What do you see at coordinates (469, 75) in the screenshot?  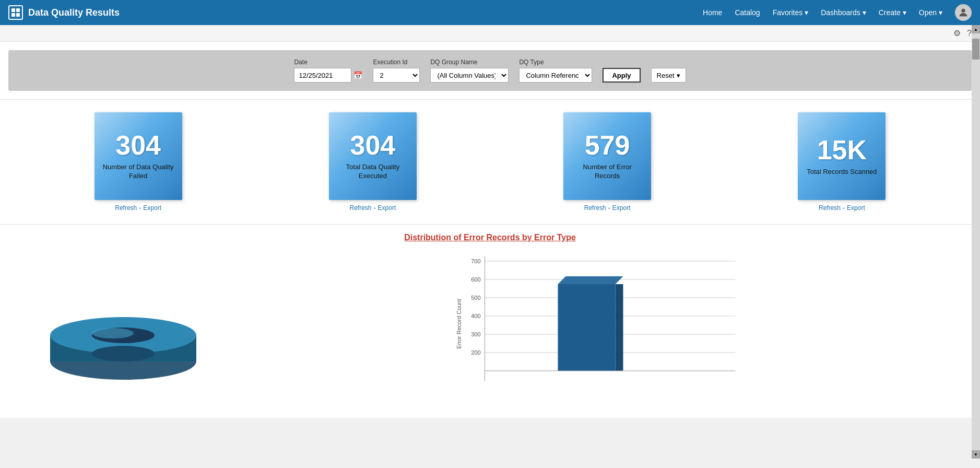 I see `dq-group-input-row: (All Column Values)` at bounding box center [469, 75].